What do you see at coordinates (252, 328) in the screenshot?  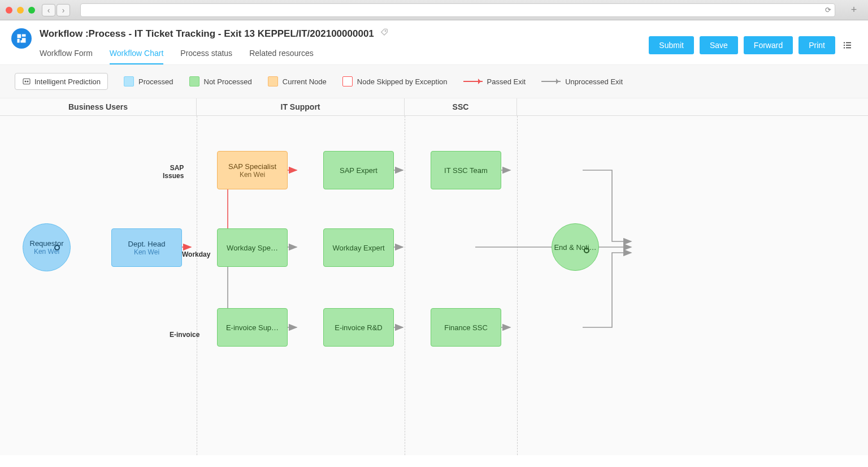 I see `node-label: E-invoice Sup…` at bounding box center [252, 328].